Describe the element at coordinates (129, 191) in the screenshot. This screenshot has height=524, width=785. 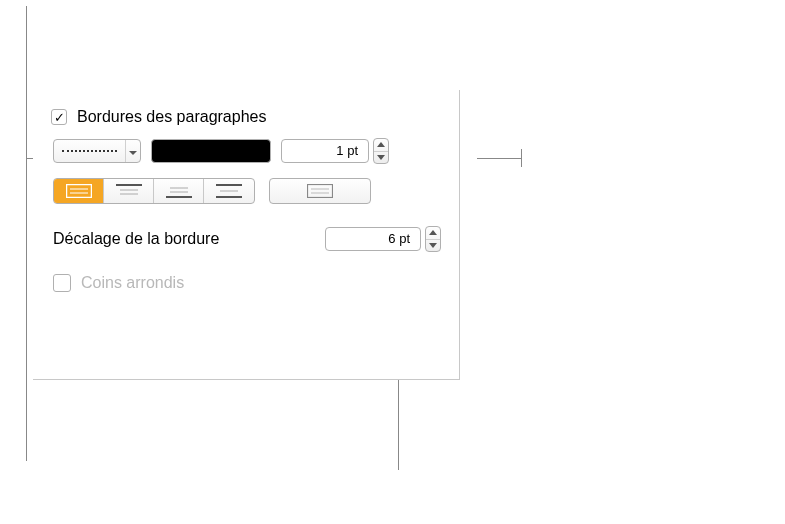
I see `border-top-button` at that location.